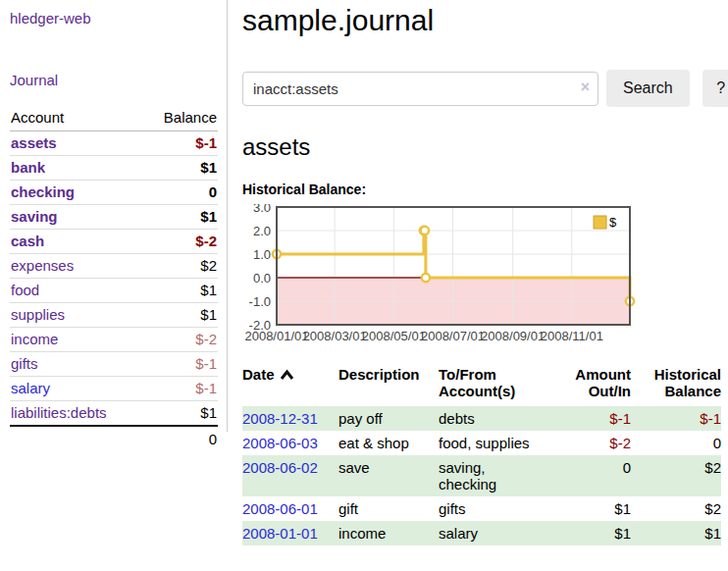  What do you see at coordinates (27, 167) in the screenshot?
I see `account-link: bank` at bounding box center [27, 167].